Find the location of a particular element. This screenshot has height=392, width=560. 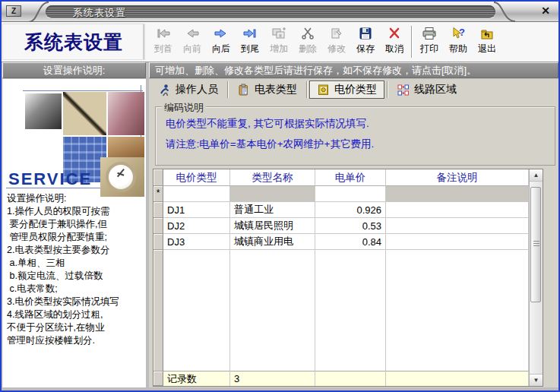

scroll-down-icon: ▼ is located at coordinates (536, 380).